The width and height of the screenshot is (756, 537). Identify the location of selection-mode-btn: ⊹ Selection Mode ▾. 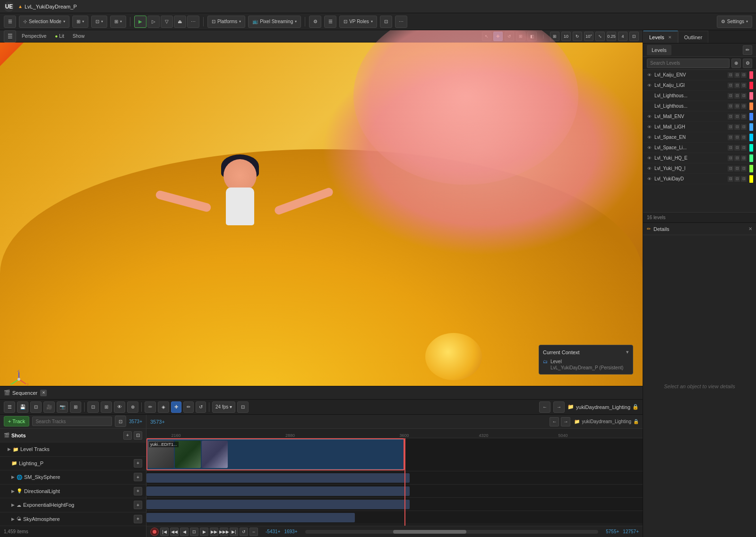
(44, 22).